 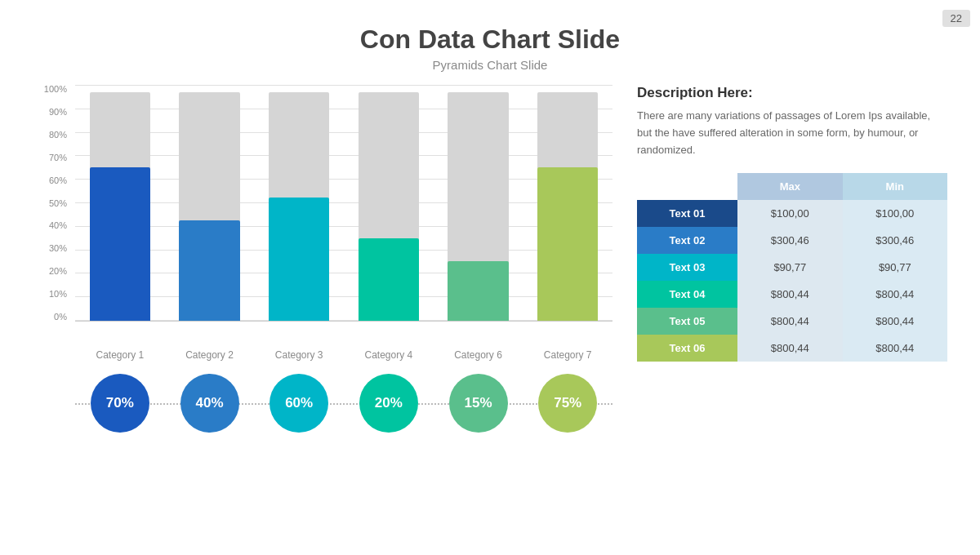 I want to click on col-header-max: Max, so click(x=790, y=186).